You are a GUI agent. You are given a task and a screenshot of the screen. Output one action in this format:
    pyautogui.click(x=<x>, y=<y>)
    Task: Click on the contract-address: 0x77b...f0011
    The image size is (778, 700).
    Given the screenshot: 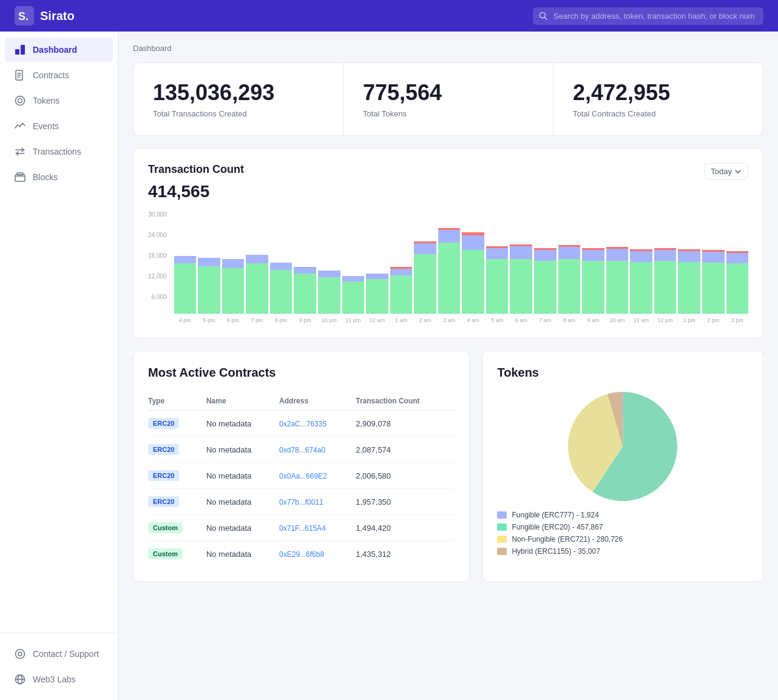 What is the action you would take?
    pyautogui.click(x=301, y=502)
    